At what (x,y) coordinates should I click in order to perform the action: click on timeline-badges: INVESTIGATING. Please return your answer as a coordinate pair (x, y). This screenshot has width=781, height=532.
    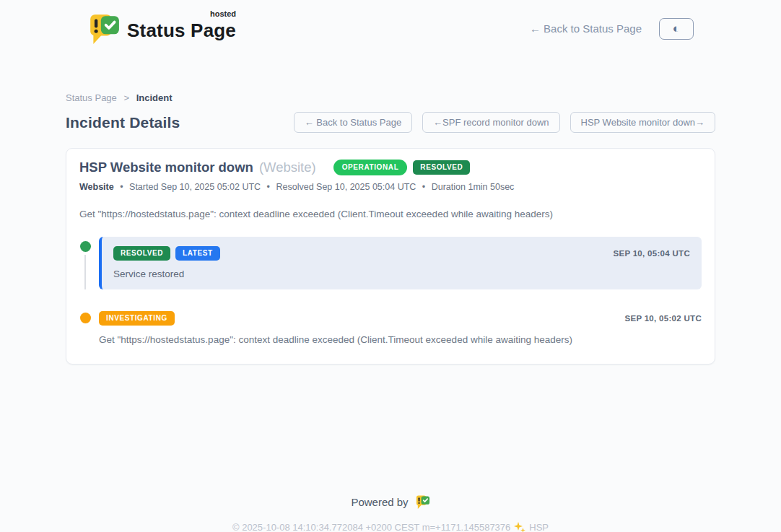
    Looking at the image, I should click on (137, 318).